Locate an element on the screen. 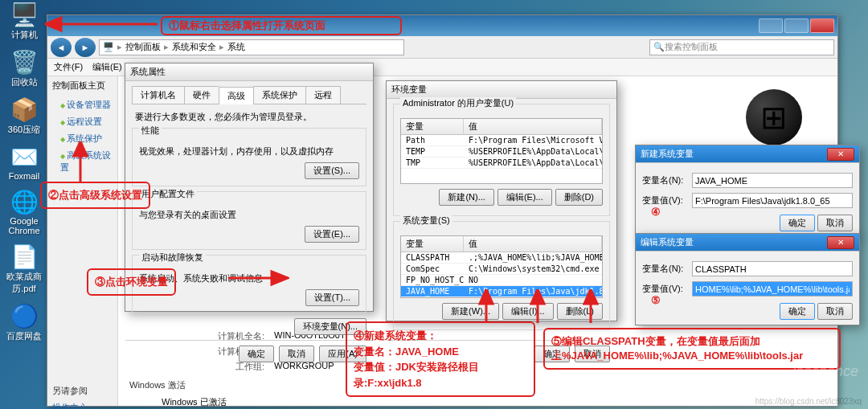  table-row: TMP%USERPROFILE%\AppData\Local\Temp is located at coordinates (502, 163).